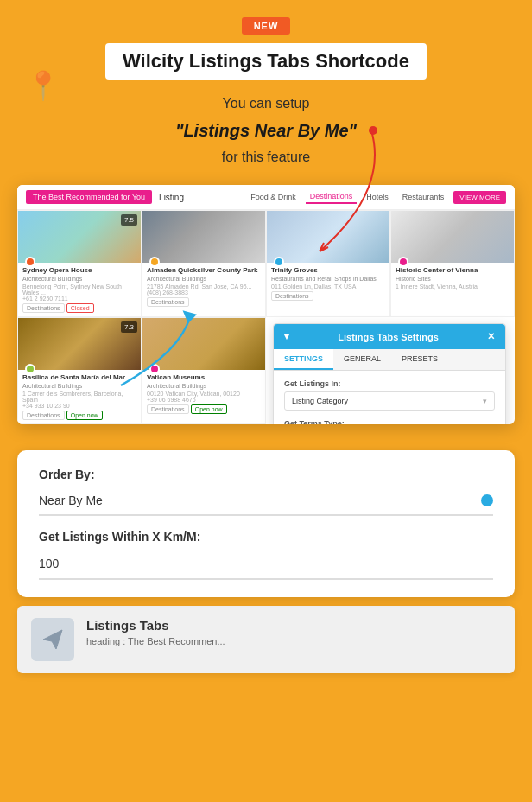 This screenshot has height=802, width=532. Describe the element at coordinates (320, 401) in the screenshot. I see `get-listings-in-value: Listing Category` at that location.